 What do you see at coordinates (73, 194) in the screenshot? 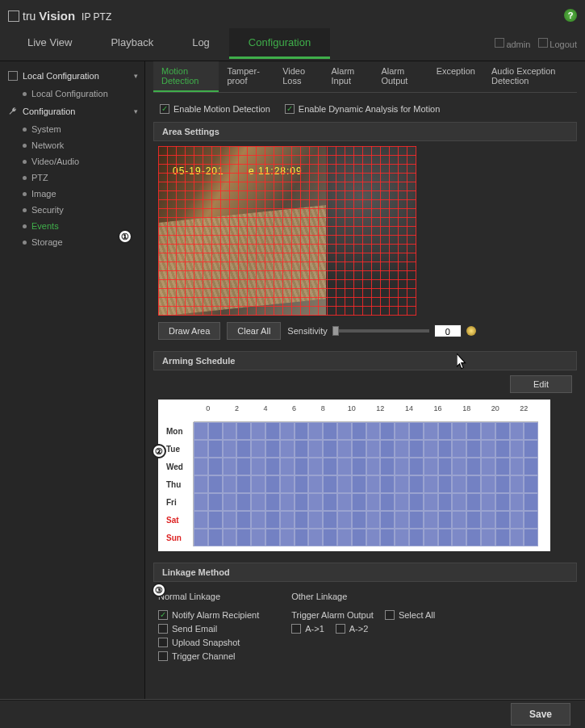
I see `sidebar-item-image: Image` at bounding box center [73, 194].